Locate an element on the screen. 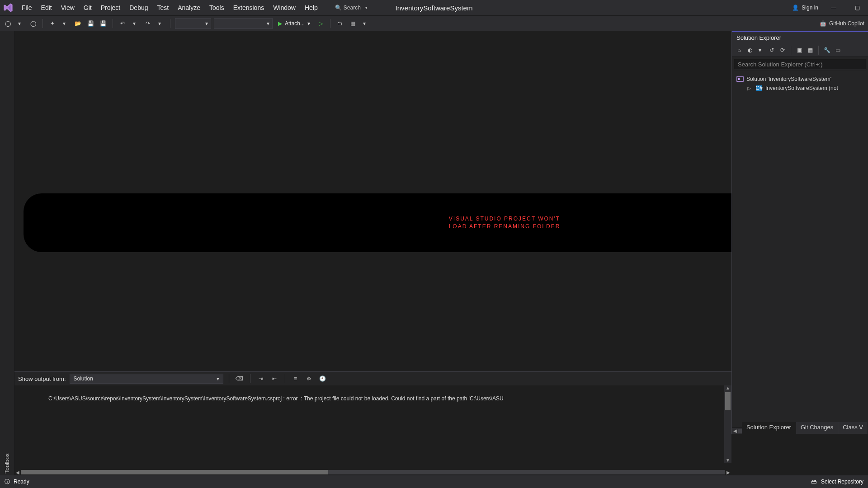 This screenshot has width=868, height=488. attach-debugger-button: ▶ Attach... ▾ is located at coordinates (294, 23).